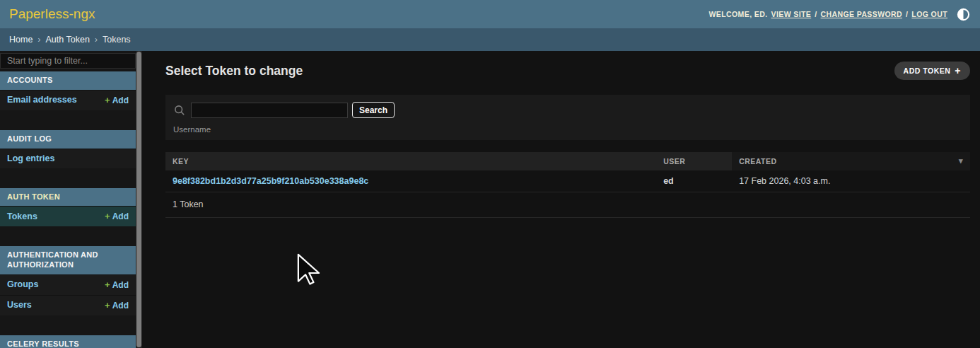  I want to click on token-key-cell: 9e8f382bd1b2d3d77a25b9f210ab530e338a9e8c, so click(411, 181).